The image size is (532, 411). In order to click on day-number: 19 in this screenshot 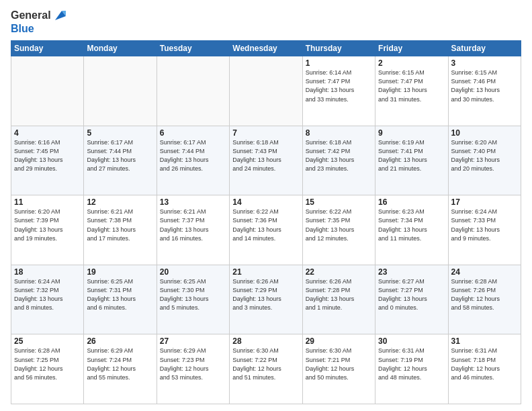, I will do `click(120, 272)`.